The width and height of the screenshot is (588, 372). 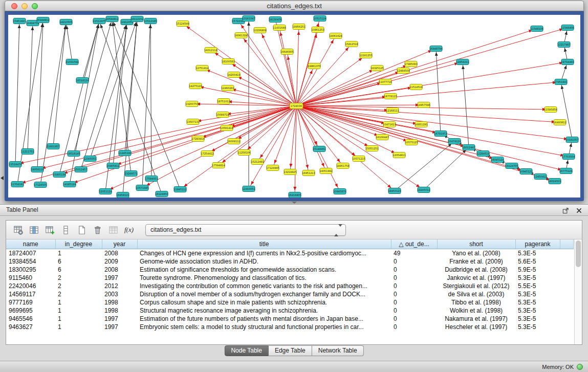 What do you see at coordinates (540, 177) in the screenshot?
I see `graph-node: 12450412` at bounding box center [540, 177].